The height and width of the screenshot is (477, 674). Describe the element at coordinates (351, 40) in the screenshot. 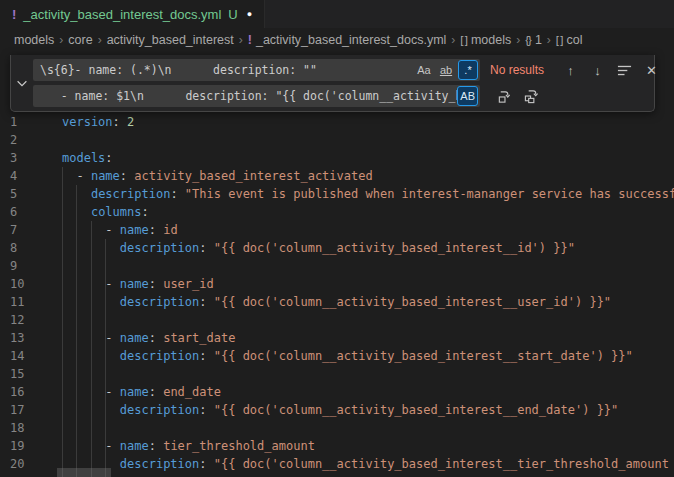

I see `breadcrumb-label: _activity_based_interest_docs.yml` at that location.